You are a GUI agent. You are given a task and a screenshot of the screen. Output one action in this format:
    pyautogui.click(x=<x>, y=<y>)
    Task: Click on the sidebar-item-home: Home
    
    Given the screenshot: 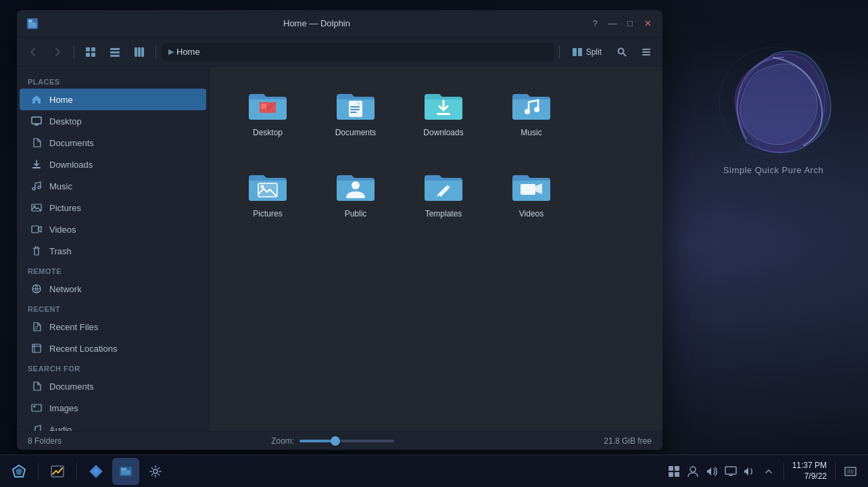 What is the action you would take?
    pyautogui.click(x=113, y=99)
    